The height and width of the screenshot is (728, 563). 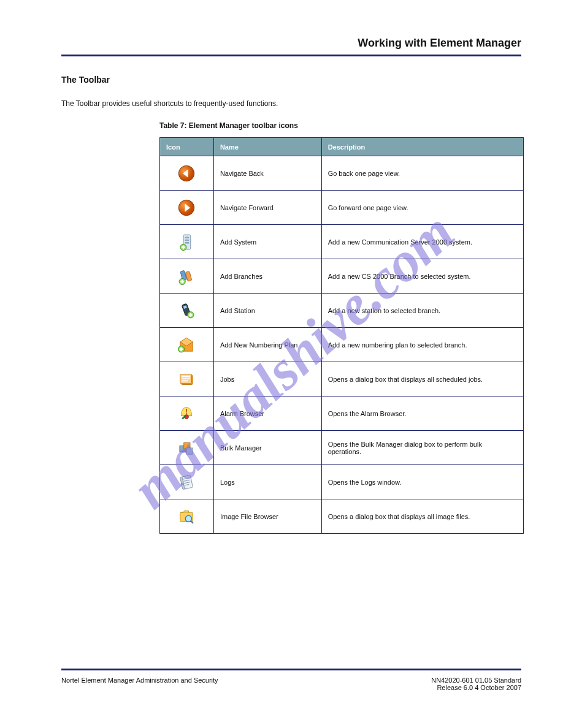 I want to click on table-caption: Table 7: Element Manager toolbar icons, so click(x=340, y=126).